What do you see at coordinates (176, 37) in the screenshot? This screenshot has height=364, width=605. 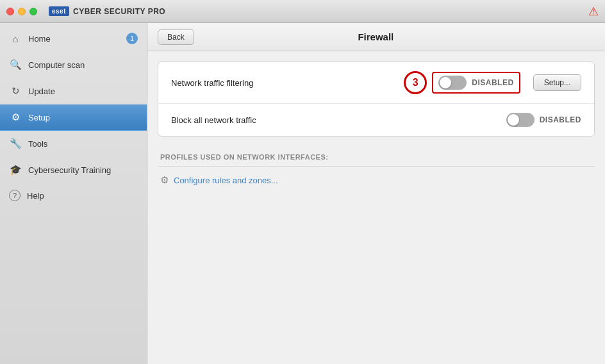 I see `back-button: Back` at bounding box center [176, 37].